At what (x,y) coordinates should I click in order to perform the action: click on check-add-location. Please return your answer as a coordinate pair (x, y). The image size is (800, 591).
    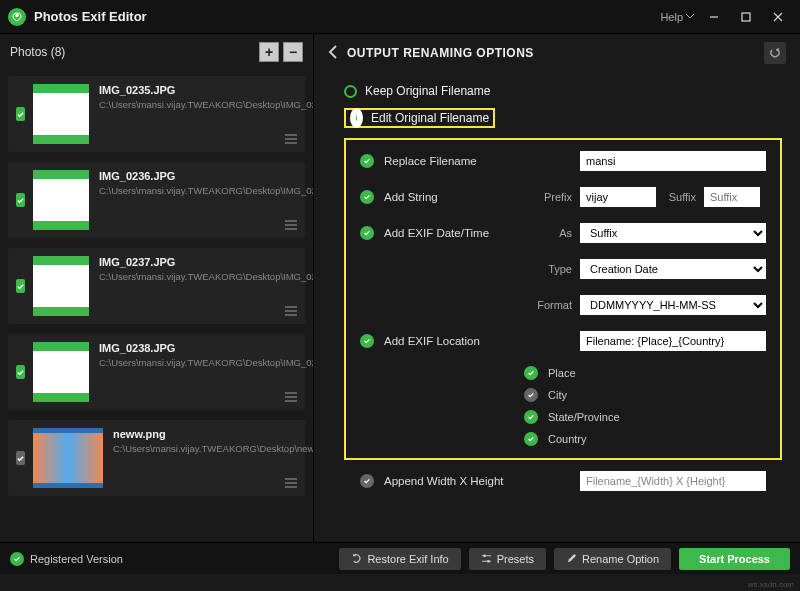
    Looking at the image, I should click on (367, 341).